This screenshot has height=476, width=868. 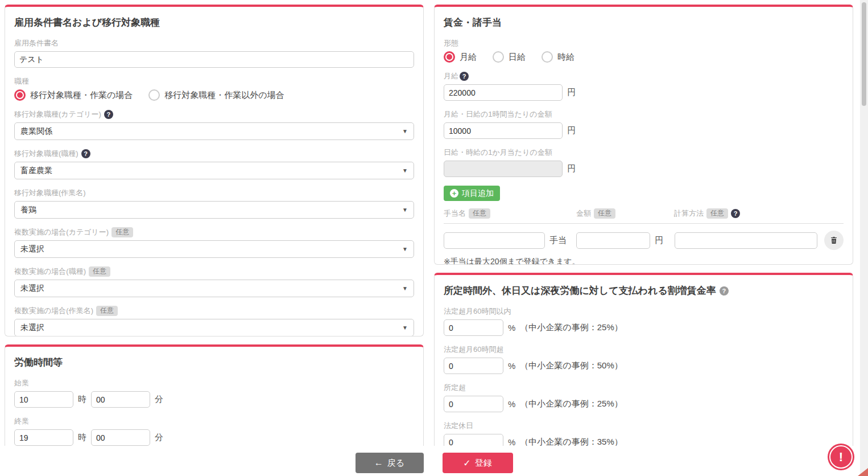 I want to click on allowance-name-input, so click(x=494, y=240).